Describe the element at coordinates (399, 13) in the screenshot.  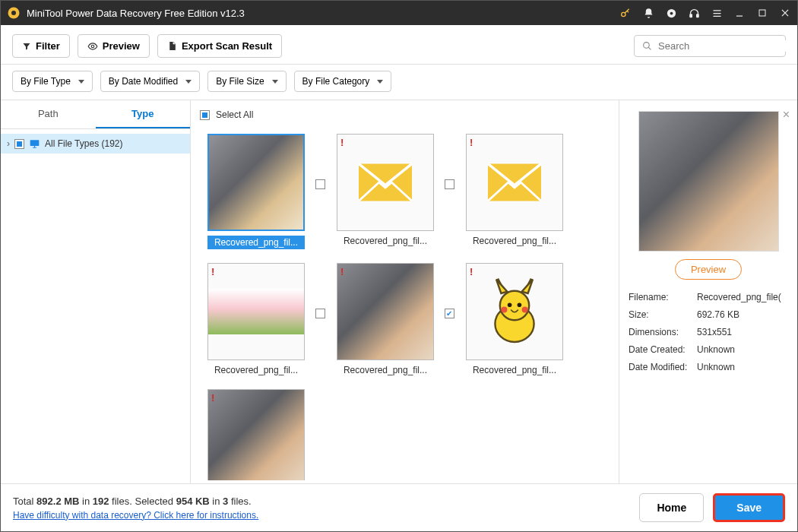
I see `title-bar: MiniTool Power Data Recovery Free Editio…` at that location.